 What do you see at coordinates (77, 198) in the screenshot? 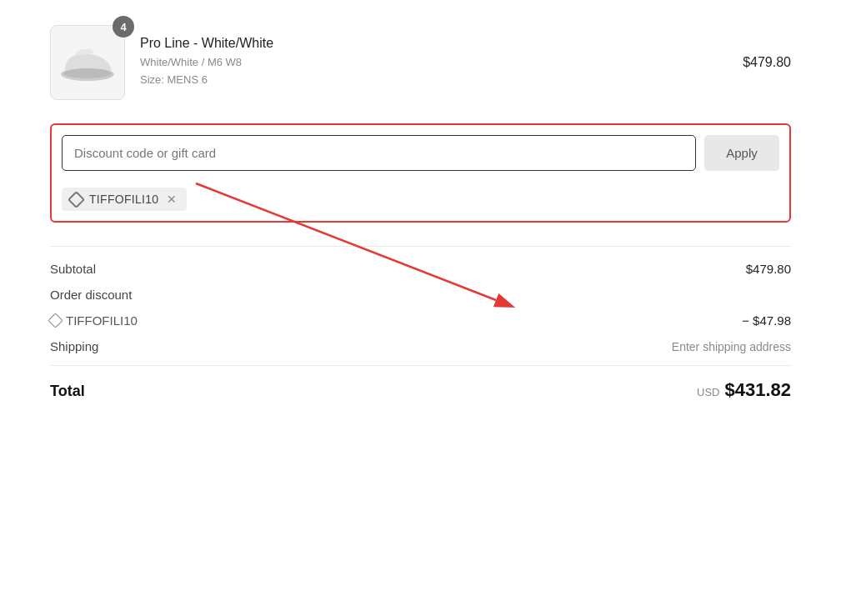
I see `tag-icon` at bounding box center [77, 198].